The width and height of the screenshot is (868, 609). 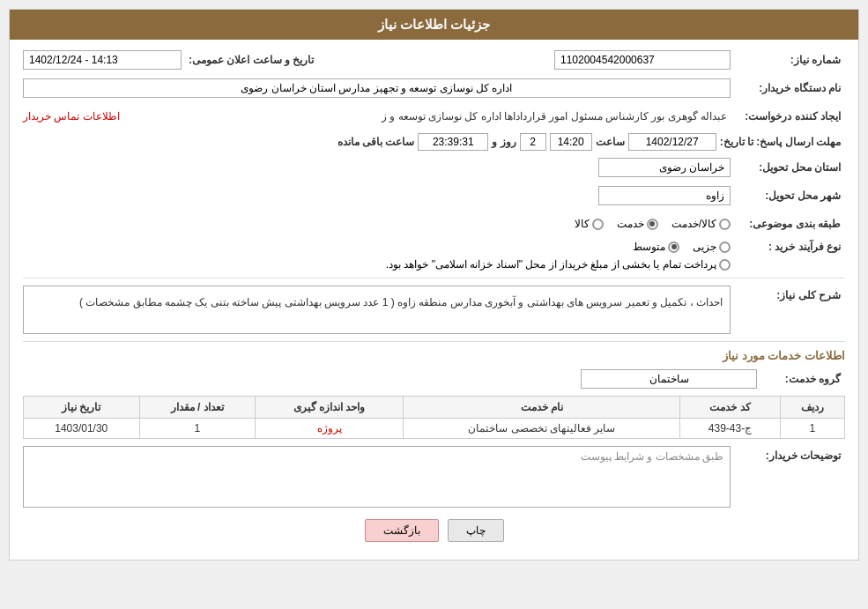 I want to click on radio-kala-label: کالا, so click(x=582, y=224).